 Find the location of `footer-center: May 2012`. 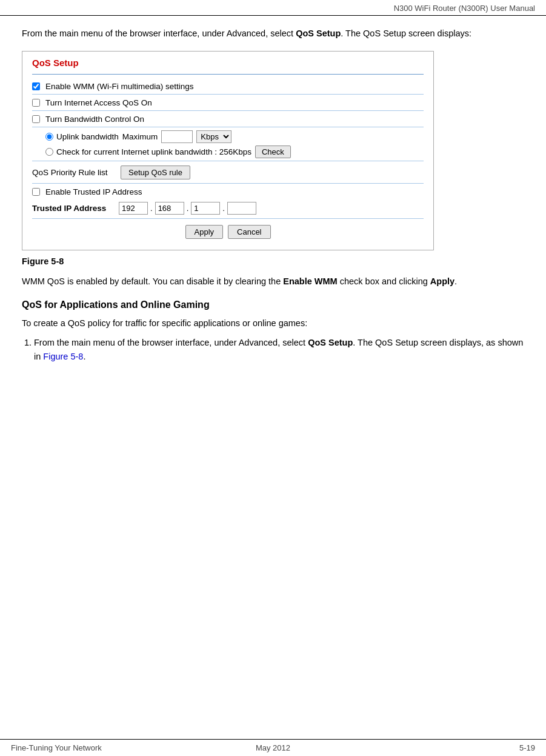

footer-center: May 2012 is located at coordinates (273, 748).